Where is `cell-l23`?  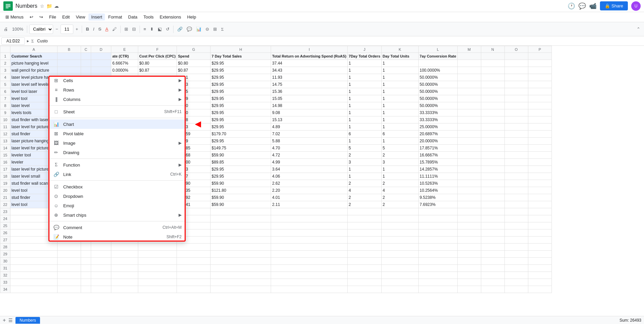 cell-l23 is located at coordinates (438, 212).